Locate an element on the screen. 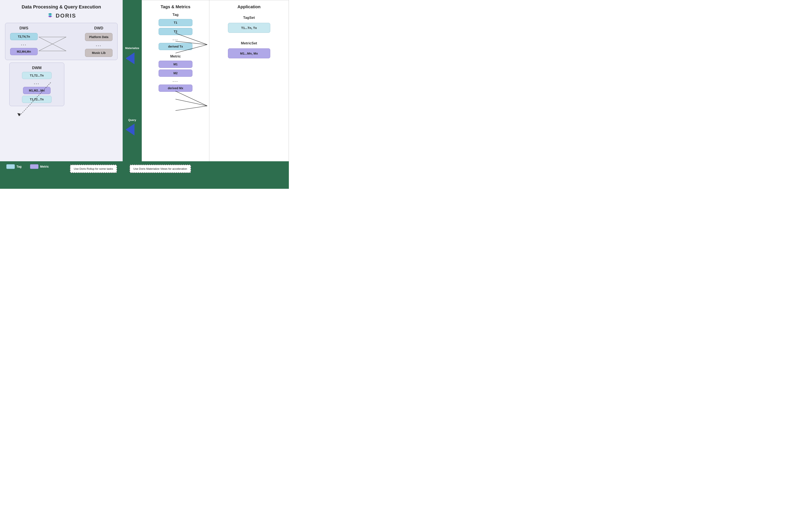 The width and height of the screenshot is (812, 531). middle-panel: Materialize Query is located at coordinates (132, 94).